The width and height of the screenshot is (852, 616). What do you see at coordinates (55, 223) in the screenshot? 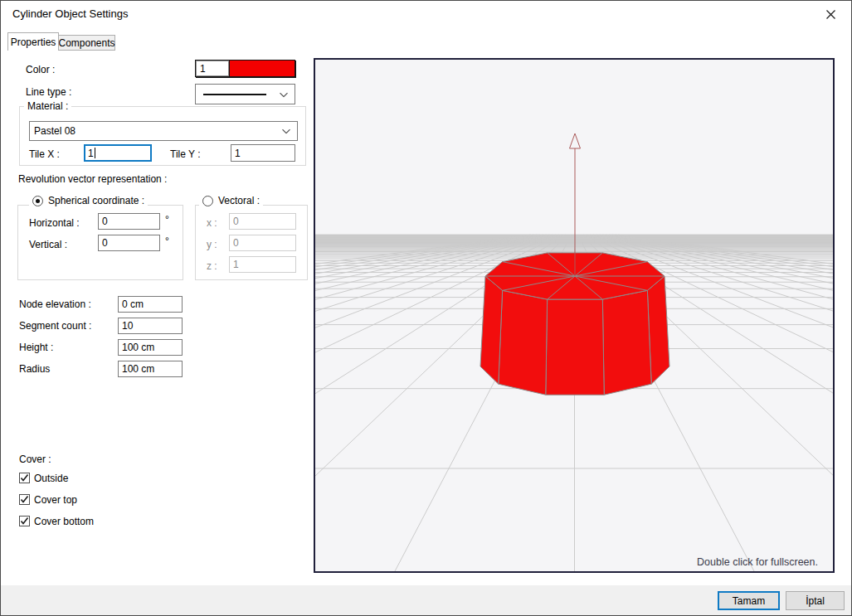
I see `horizontal-label: Horizontal :` at bounding box center [55, 223].